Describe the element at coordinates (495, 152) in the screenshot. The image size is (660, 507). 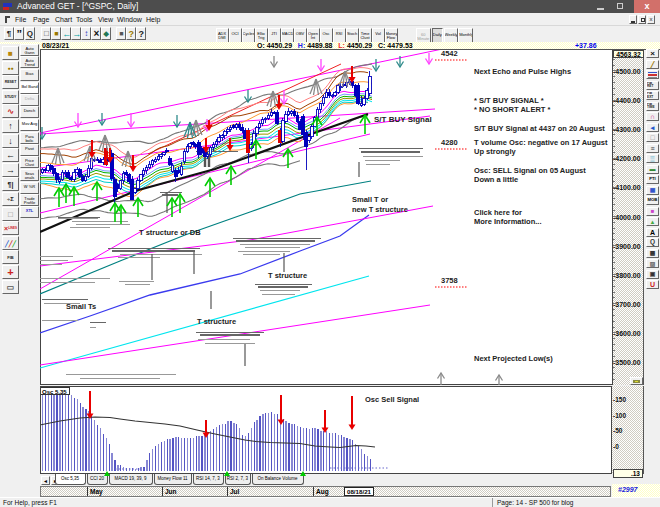
I see `svg-text: Up strongly` at that location.